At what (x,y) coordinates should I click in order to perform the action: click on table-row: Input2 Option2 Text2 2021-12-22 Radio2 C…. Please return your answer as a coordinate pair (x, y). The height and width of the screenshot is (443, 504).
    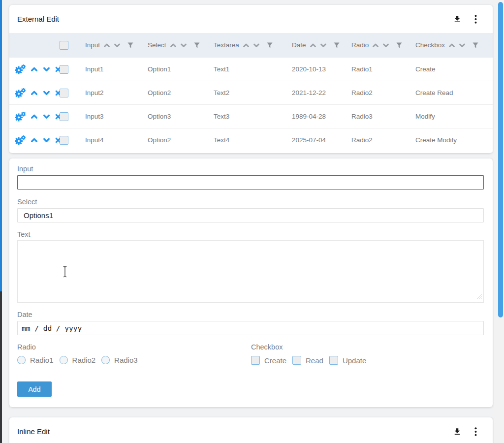
    Looking at the image, I should click on (251, 93).